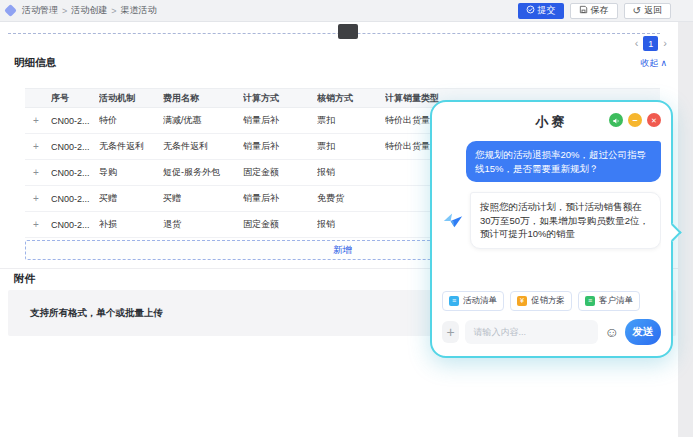  What do you see at coordinates (635, 120) in the screenshot?
I see `chat-window-controls: – ✕` at bounding box center [635, 120].